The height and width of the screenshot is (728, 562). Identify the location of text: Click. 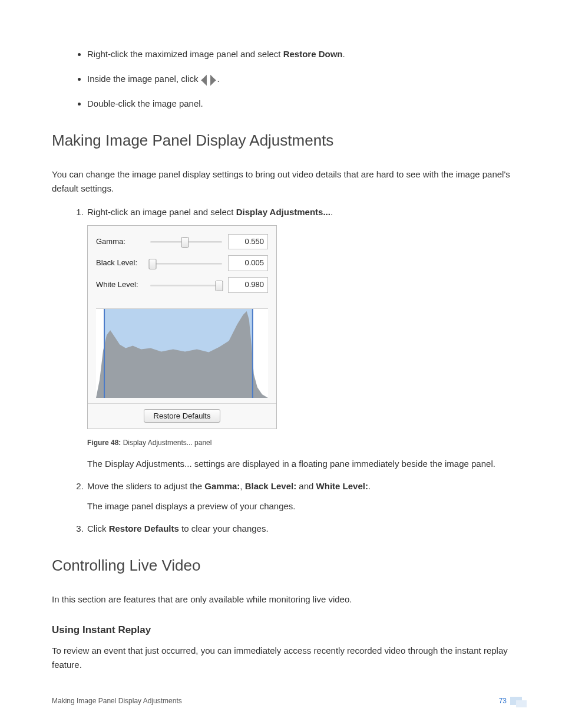
(98, 528).